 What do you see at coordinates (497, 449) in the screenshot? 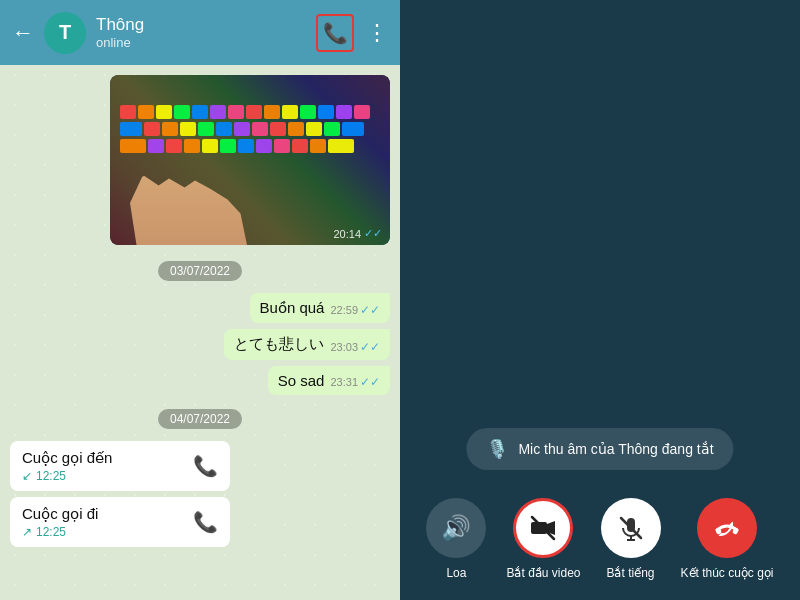
I see `mic-off-icon: 🎙️` at bounding box center [497, 449].